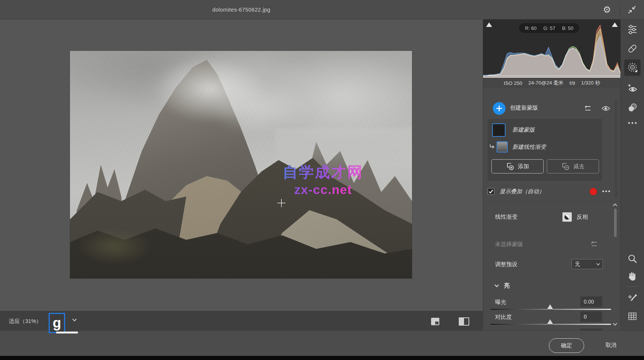 This screenshot has width=644, height=360. Describe the element at coordinates (632, 175) in the screenshot. I see `tool-strip` at that location.